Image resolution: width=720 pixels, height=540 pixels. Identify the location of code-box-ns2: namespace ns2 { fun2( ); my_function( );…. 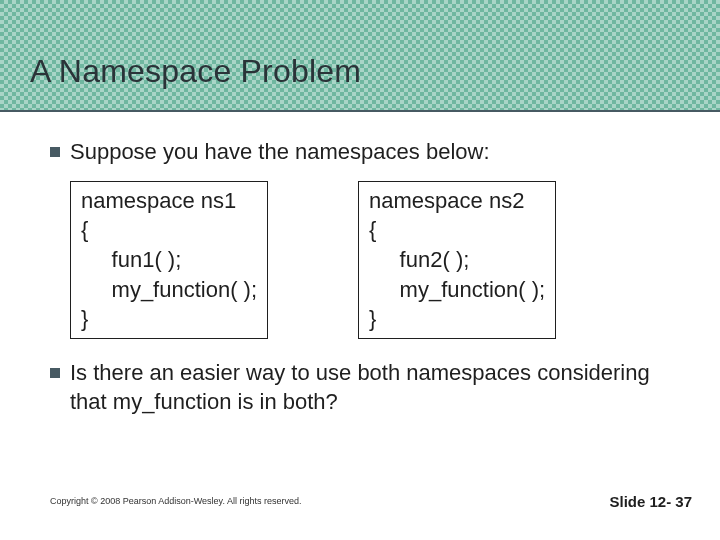
(457, 260).